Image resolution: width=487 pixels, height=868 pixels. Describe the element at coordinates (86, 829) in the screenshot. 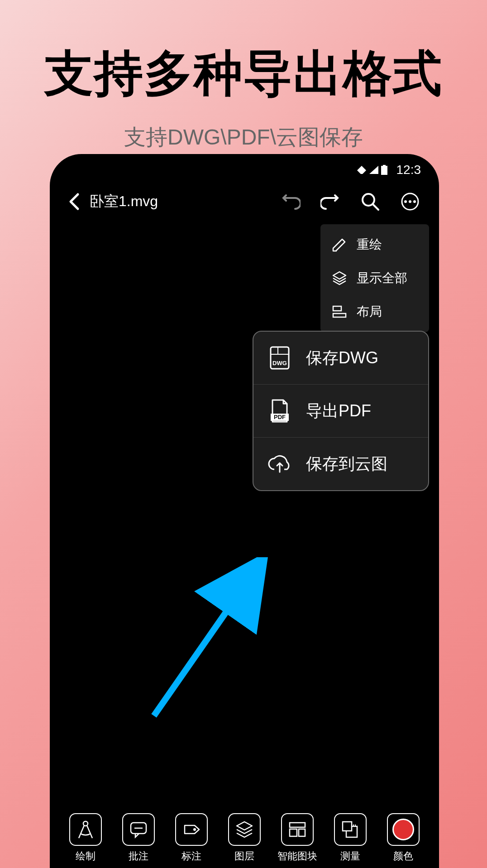

I see `compass-icon` at that location.